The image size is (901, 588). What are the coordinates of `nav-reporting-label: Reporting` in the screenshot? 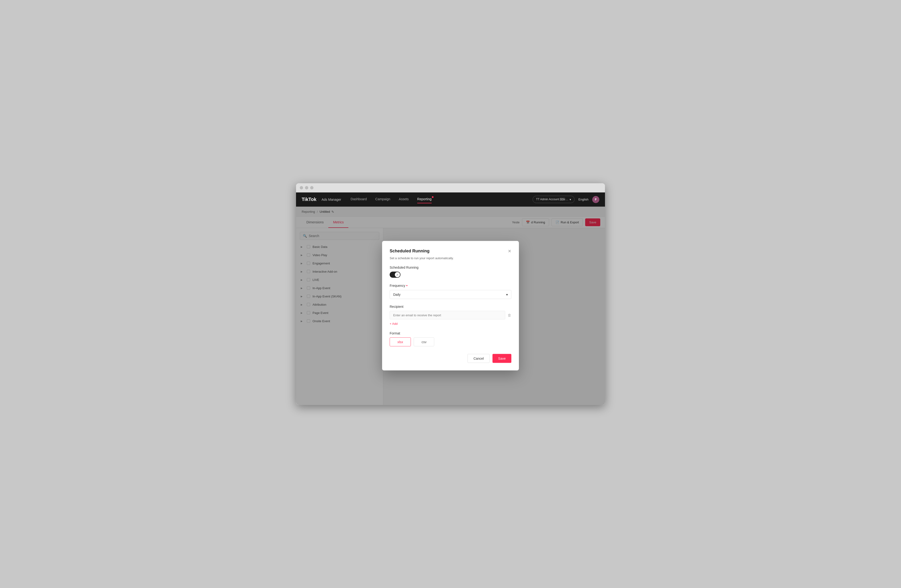 It's located at (424, 199).